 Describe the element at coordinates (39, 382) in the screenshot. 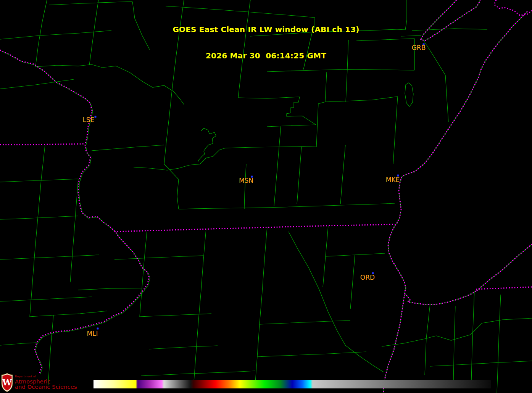

I see `aos-logo: W Department of Atmospheric and Oceanic …` at that location.